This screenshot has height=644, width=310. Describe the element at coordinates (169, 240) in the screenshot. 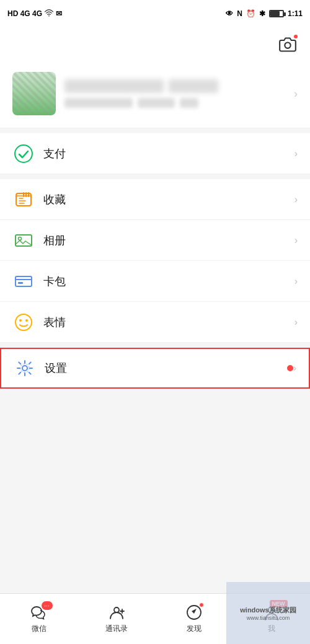

I see `menu-label-album: 相册` at that location.